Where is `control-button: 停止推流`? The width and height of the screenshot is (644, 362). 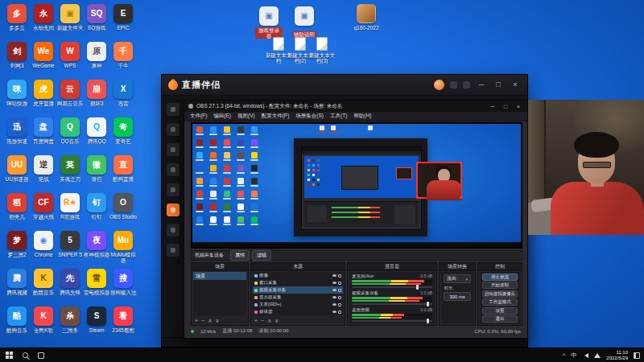
control-button: 停止推流 is located at coordinates (500, 277).